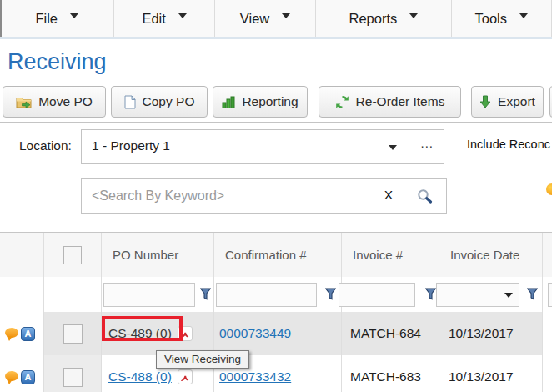  What do you see at coordinates (23, 102) in the screenshot?
I see `move-po-icon` at bounding box center [23, 102].